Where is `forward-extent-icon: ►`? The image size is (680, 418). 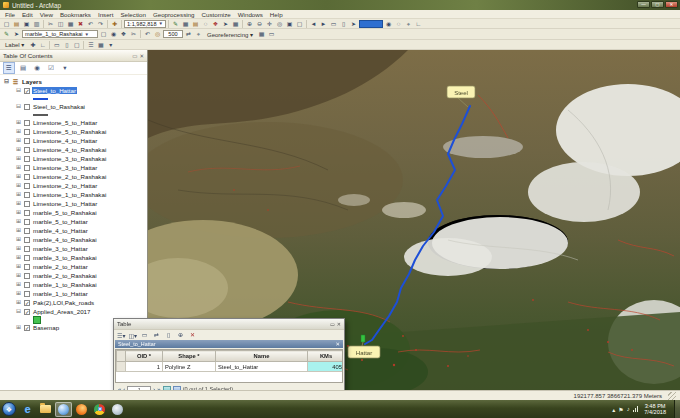
forward-extent-icon: ► is located at coordinates (324, 24).